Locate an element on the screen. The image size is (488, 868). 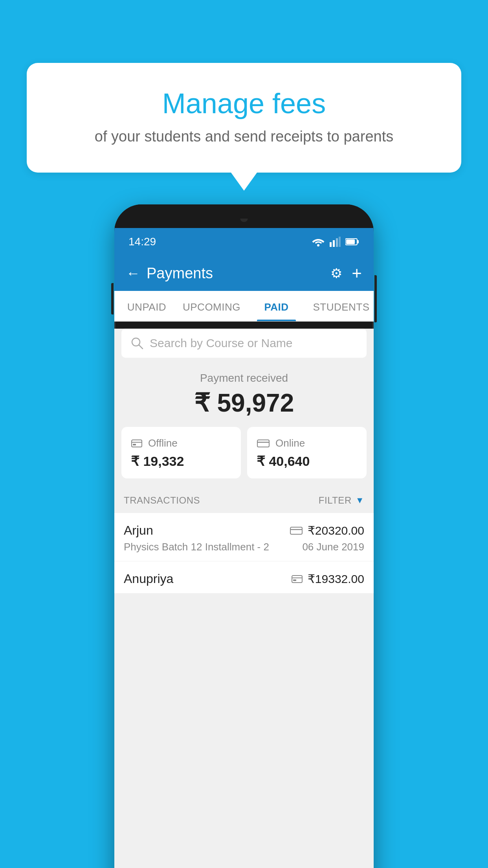
status-icons is located at coordinates (336, 242).